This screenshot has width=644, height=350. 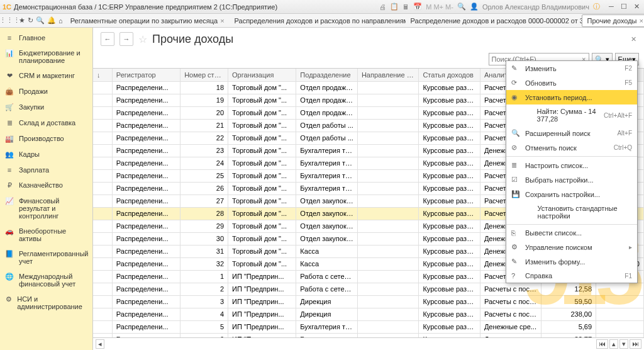 What do you see at coordinates (9, 300) in the screenshot?
I see `sidebar-icon: ⚙` at bounding box center [9, 300].